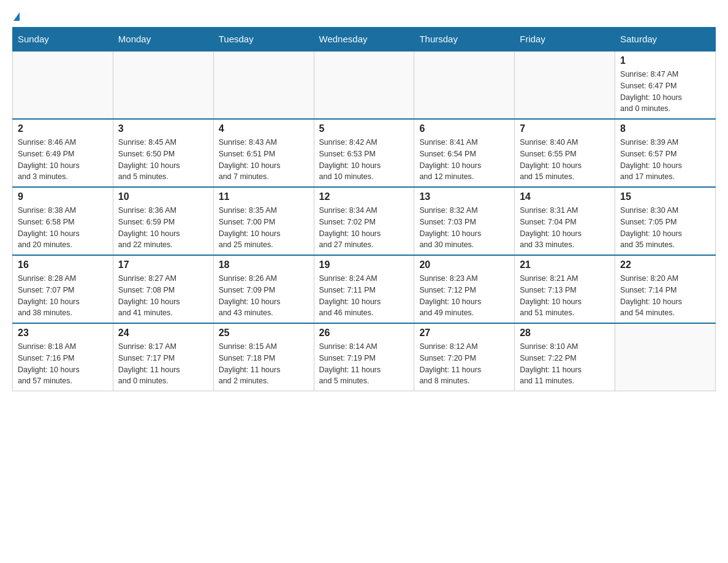 This screenshot has height=563, width=728. I want to click on calendar-cell-5-5: 27Sunrise: 8:12 AMSunset: 7:20 PMDayligh…, so click(464, 357).